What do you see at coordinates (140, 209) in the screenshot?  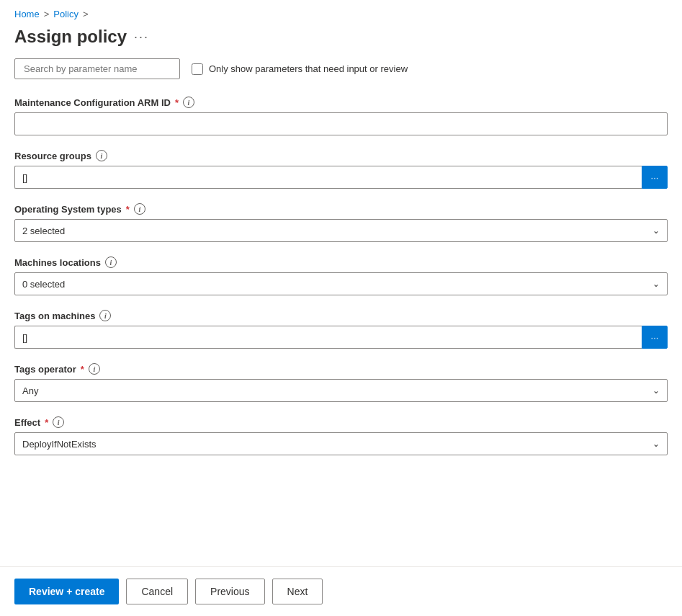 I see `os-types-info-icon: i` at bounding box center [140, 209].